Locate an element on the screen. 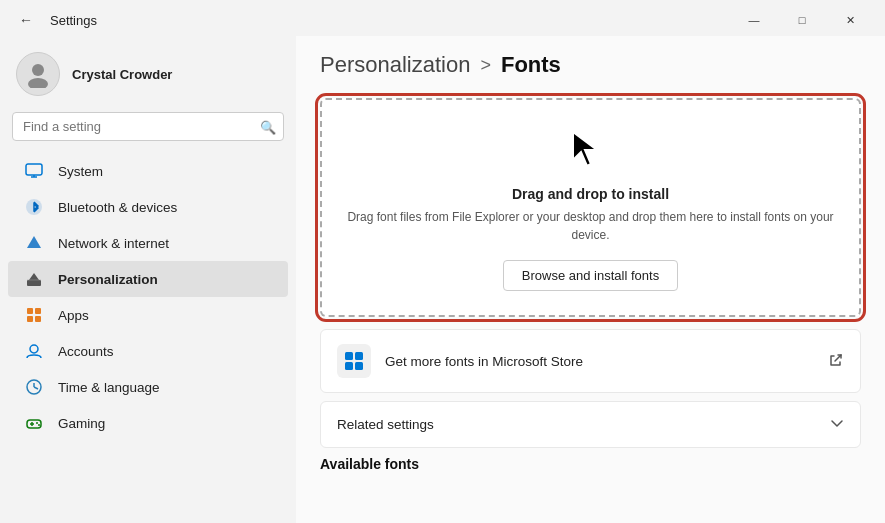 The image size is (885, 523). store-icon is located at coordinates (354, 361).